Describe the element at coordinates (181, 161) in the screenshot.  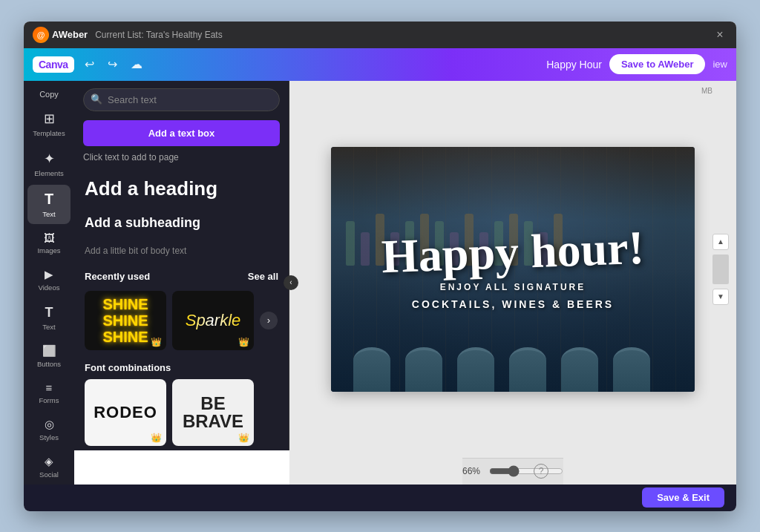
I see `panel-hint: Click text to add to page` at that location.